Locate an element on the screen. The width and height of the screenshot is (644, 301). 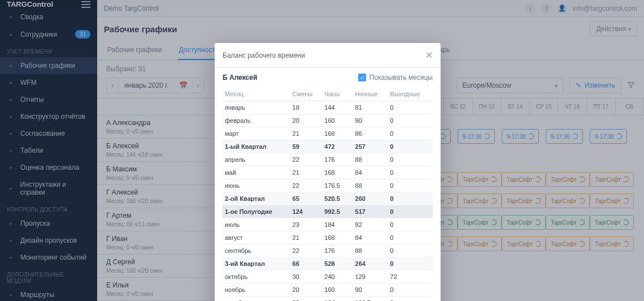
table-cell: 528 is located at coordinates (337, 264).